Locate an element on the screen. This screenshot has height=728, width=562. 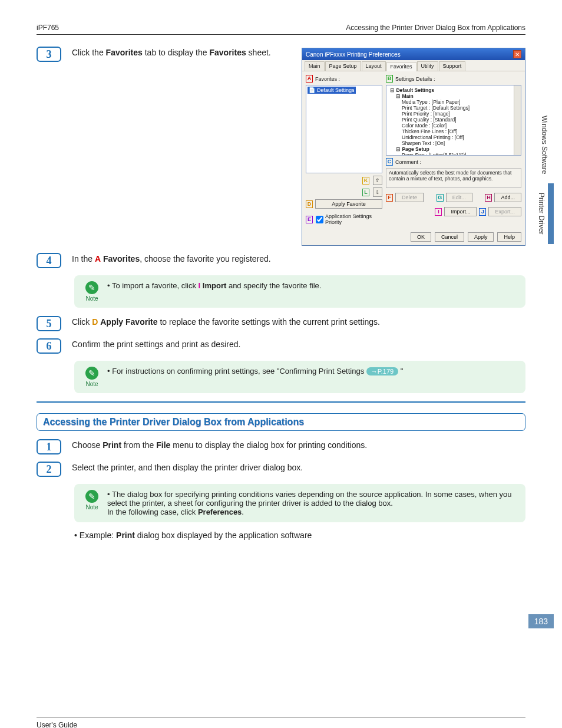
note-block: ✎ Note To import a favorite, click I Imp… is located at coordinates (300, 291).